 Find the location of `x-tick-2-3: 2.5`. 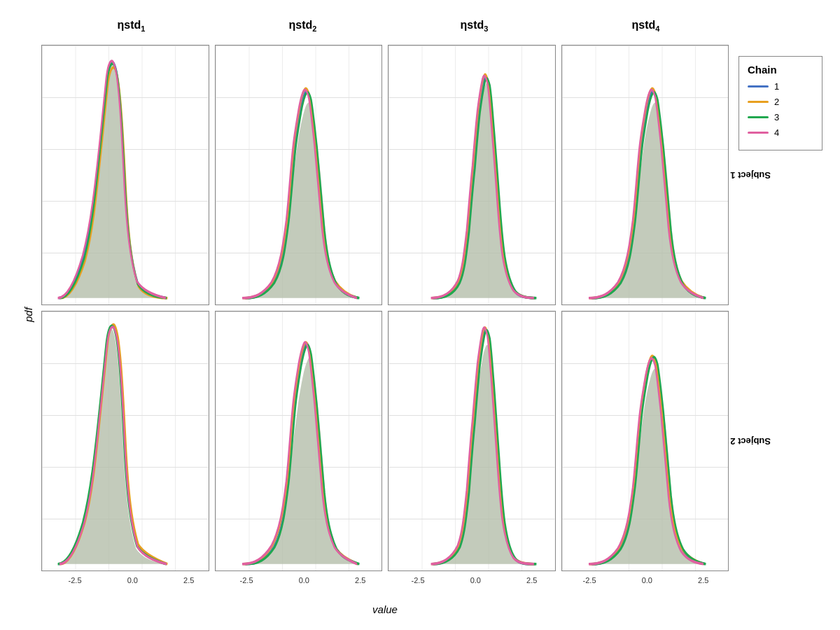

x-tick-2-3: 2.5 is located at coordinates (360, 580).